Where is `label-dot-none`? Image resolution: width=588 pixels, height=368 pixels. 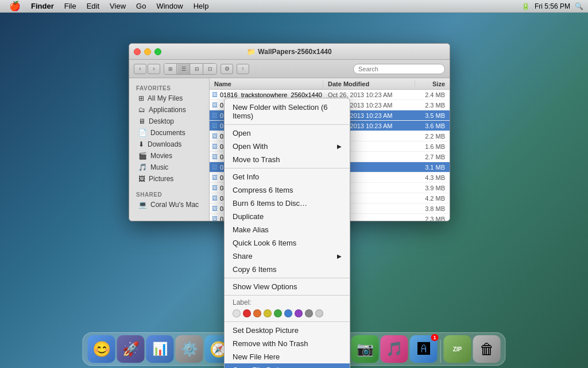
label-dot-none is located at coordinates (237, 313).